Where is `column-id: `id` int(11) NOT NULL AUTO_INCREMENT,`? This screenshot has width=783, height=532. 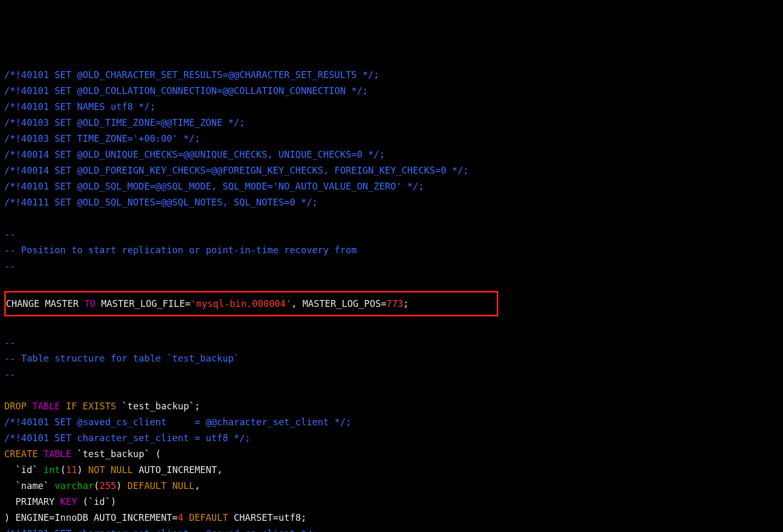 column-id: `id` int(11) NOT NULL AUTO_INCREMENT, is located at coordinates (392, 470).